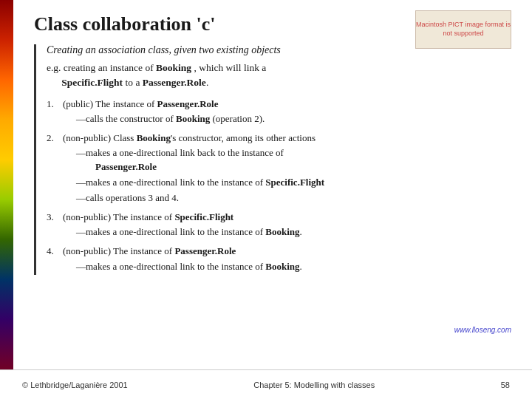 This screenshot has width=532, height=399. Describe the element at coordinates (287, 160) in the screenshot. I see `item2-sub1: — makes a one-directional link back to t…` at that location.